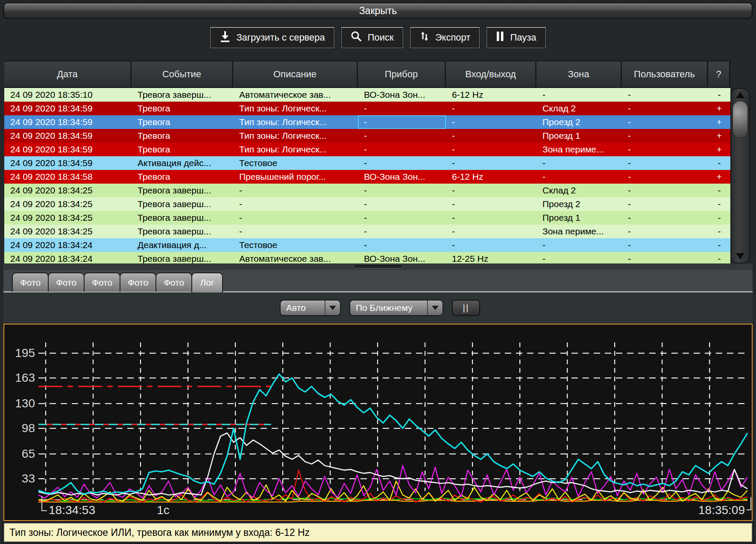 This screenshot has height=544, width=756. What do you see at coordinates (516, 38) in the screenshot?
I see `pause-button: Пауза` at bounding box center [516, 38].